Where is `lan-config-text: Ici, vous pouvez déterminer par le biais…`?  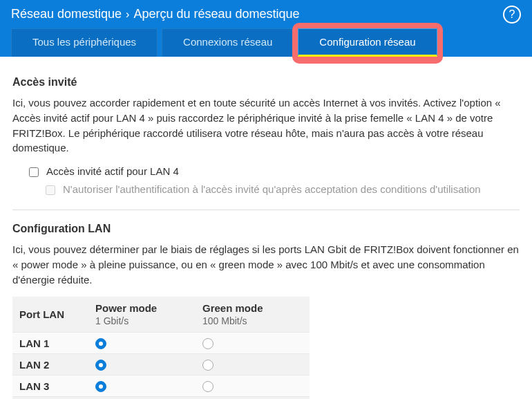
lan-config-text: Ici, vous pouvez déterminer par le biais… is located at coordinates (266, 264).